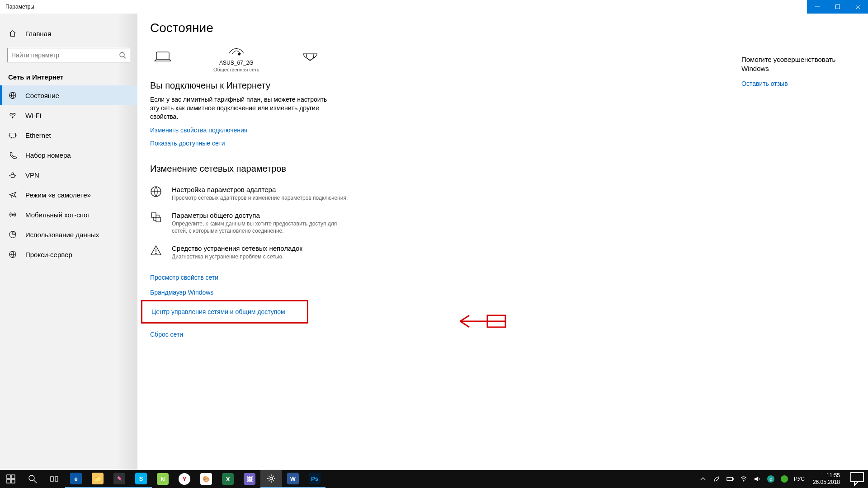  Describe the element at coordinates (62, 235) in the screenshot. I see `sidebar-item-label: Использование данных` at that location.